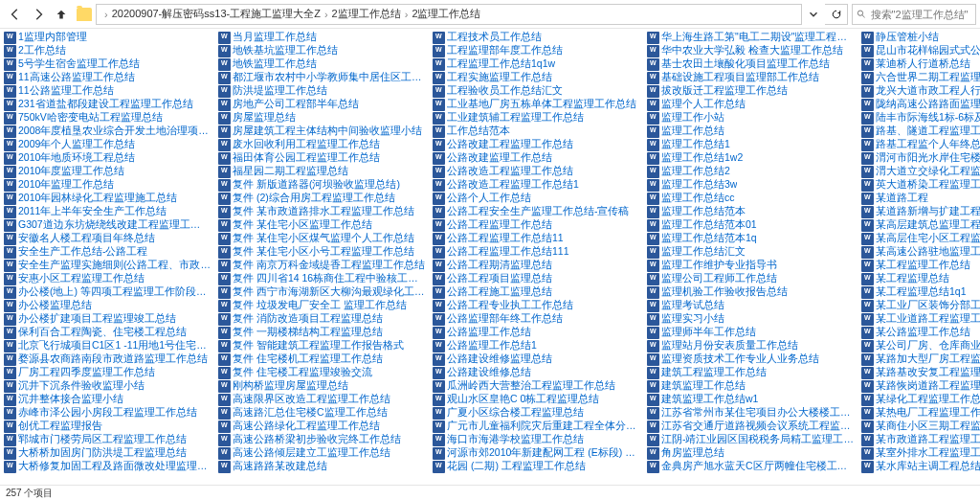  I want to click on file-item: 金典房产旭水蓝天C区厅两幢住宅楼工程监理工作总结, so click(750, 466).